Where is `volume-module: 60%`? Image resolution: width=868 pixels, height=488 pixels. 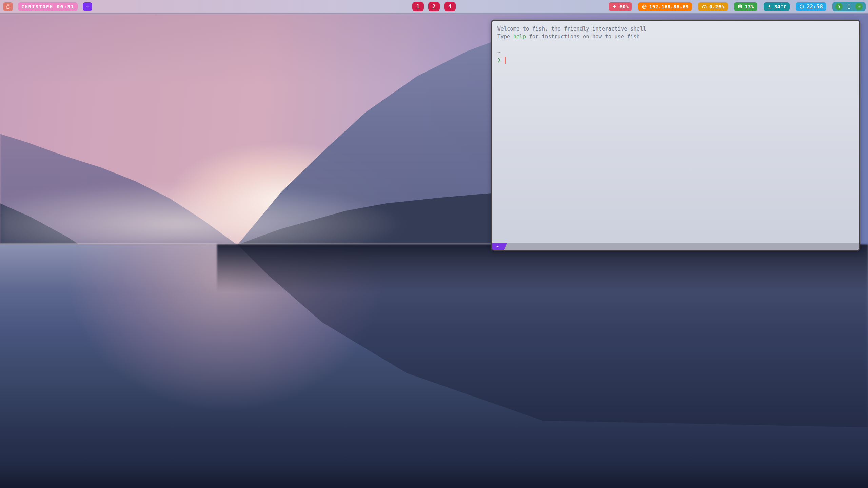
volume-module: 60% is located at coordinates (620, 7).